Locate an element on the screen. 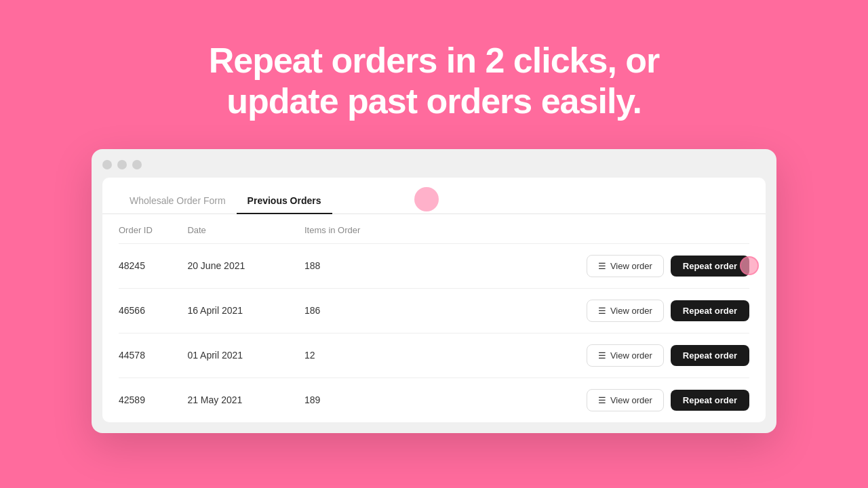  table-row: 46566 16 April 2021 186 ☰ View order Rep… is located at coordinates (434, 310).